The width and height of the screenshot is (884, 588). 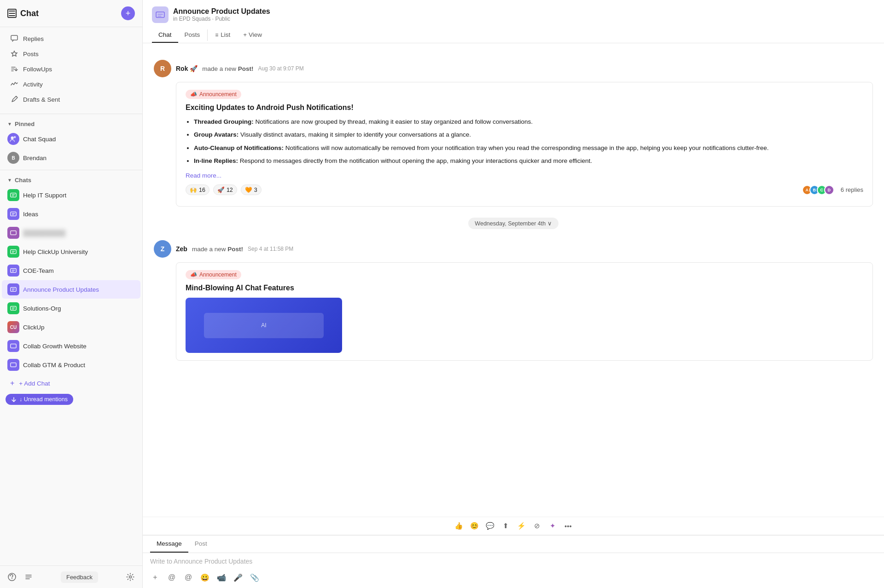 I want to click on nav-item-posts: Posts, so click(x=71, y=54).